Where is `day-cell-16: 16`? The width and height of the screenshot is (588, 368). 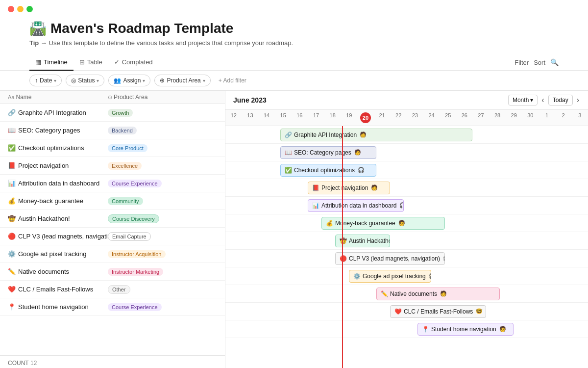
day-cell-16: 16 is located at coordinates (300, 118).